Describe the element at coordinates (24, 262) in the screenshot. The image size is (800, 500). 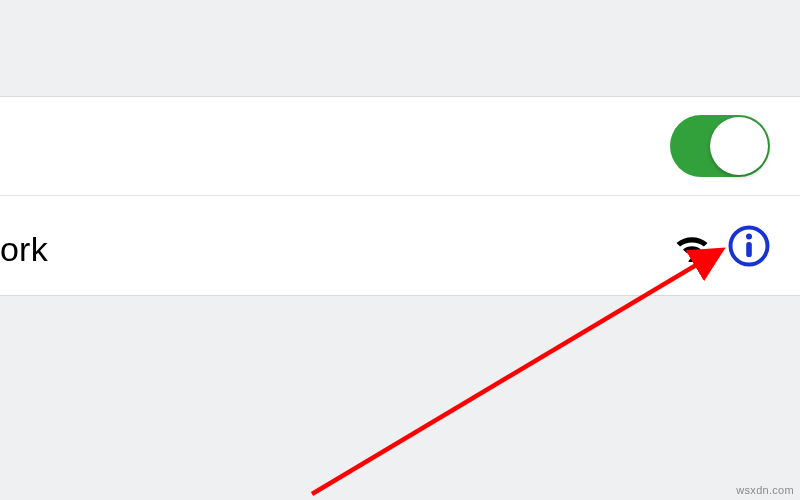
I see `network-name-label: ork` at that location.